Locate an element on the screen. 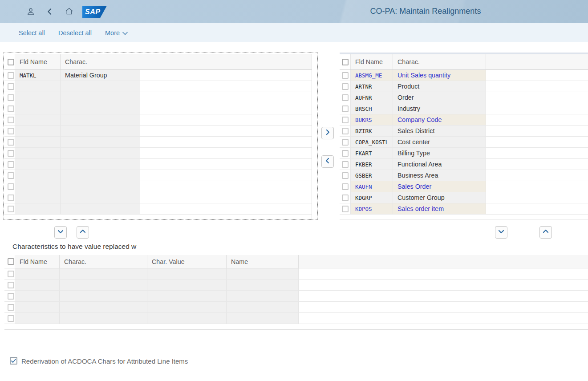  user-profile-button is located at coordinates (31, 12).